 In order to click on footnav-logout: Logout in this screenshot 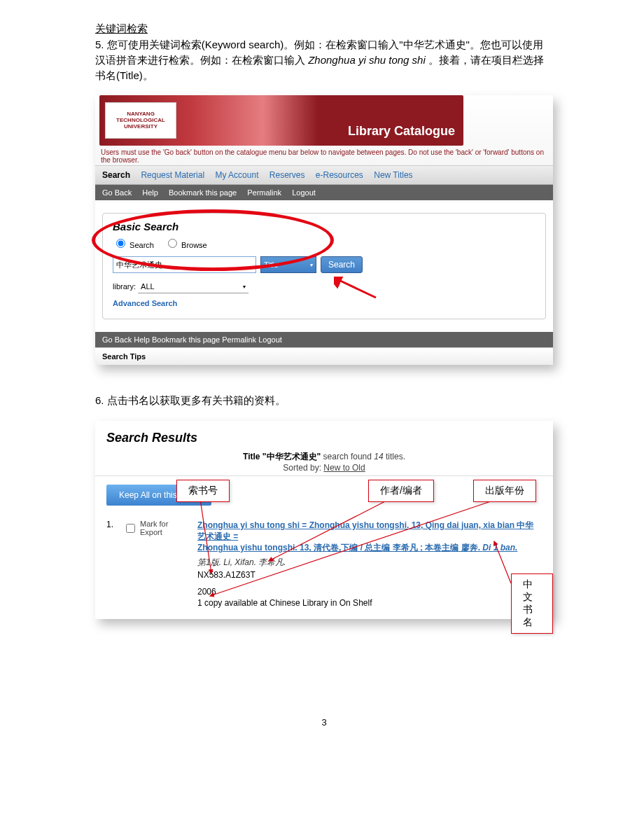, I will do `click(270, 340)`.